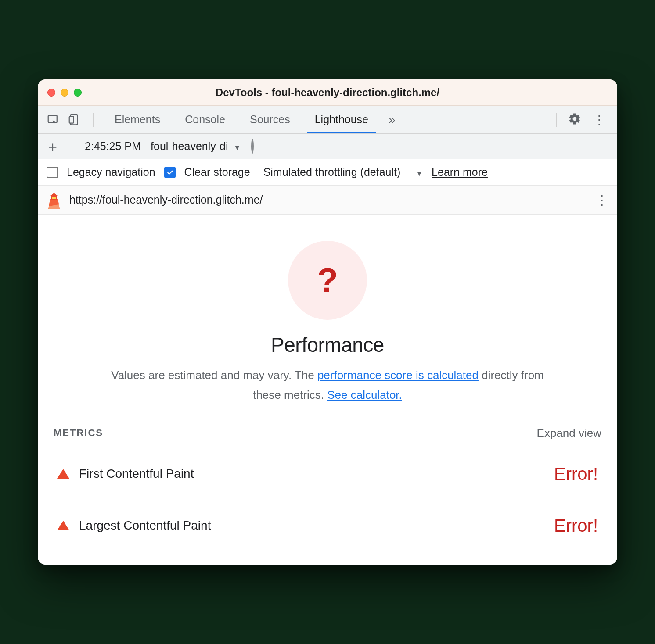 The image size is (655, 644). What do you see at coordinates (398, 375) in the screenshot?
I see `score-calc-link: performance score is calculated` at bounding box center [398, 375].